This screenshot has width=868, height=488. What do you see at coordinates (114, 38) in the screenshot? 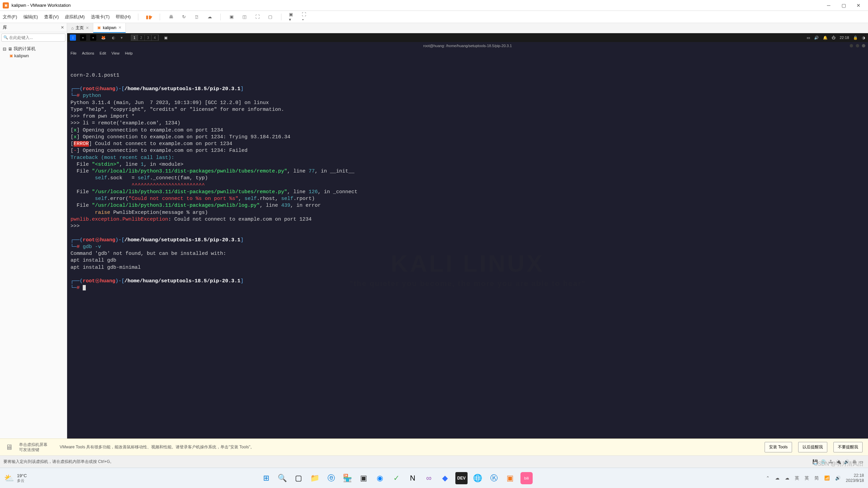
I see `burp-icon: ◐` at bounding box center [114, 38].